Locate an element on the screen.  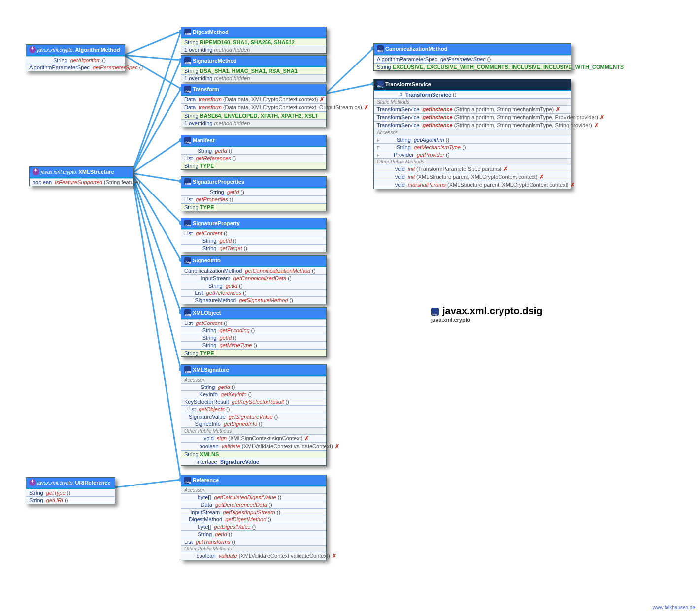
member-row: # TransformService () is located at coordinates (472, 95).